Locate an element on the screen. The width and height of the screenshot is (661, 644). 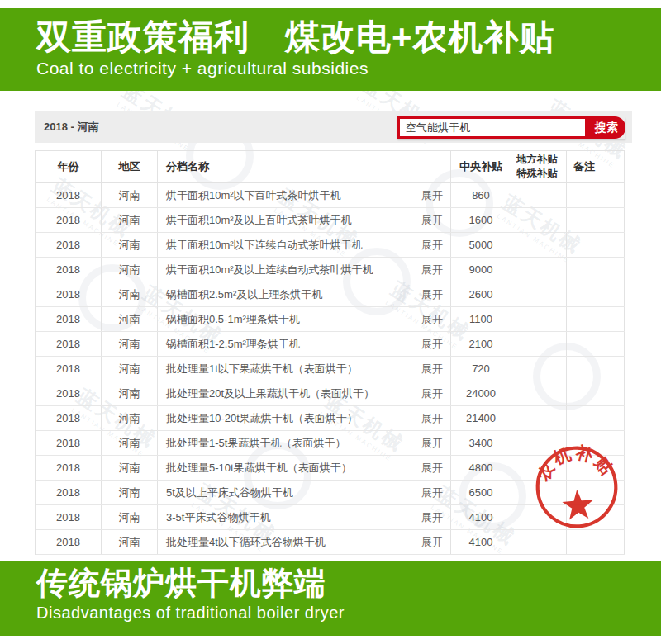
cell-category: 锅槽面积0.5-1m²理条烘干机展开 is located at coordinates (304, 319).